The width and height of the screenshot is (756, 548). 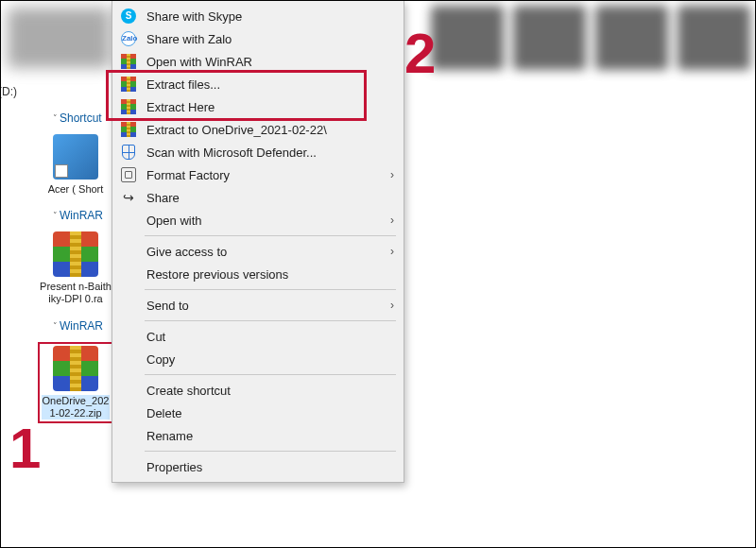 I want to click on menu-item-label: Give access to, so click(x=268, y=251).